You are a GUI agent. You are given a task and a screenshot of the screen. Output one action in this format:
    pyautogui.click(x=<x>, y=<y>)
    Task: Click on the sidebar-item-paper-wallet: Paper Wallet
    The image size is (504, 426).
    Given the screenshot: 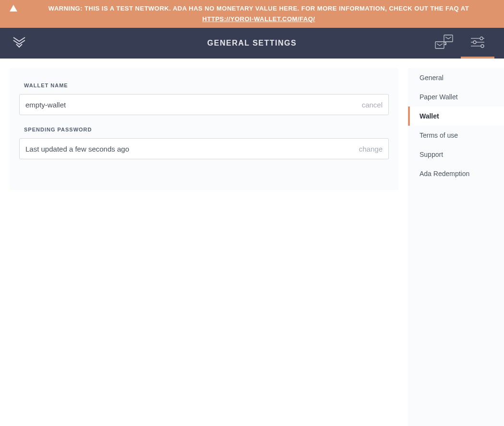 What is the action you would take?
    pyautogui.click(x=456, y=97)
    